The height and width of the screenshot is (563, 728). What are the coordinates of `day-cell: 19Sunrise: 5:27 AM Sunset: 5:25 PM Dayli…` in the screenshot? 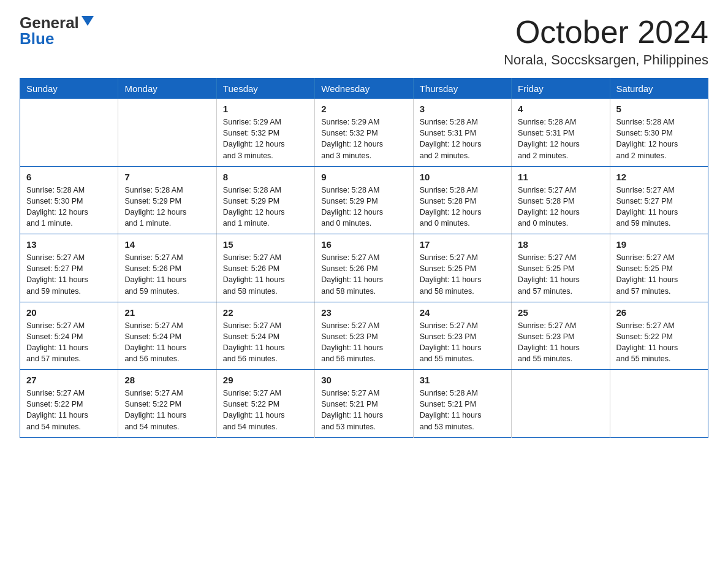 It's located at (659, 269).